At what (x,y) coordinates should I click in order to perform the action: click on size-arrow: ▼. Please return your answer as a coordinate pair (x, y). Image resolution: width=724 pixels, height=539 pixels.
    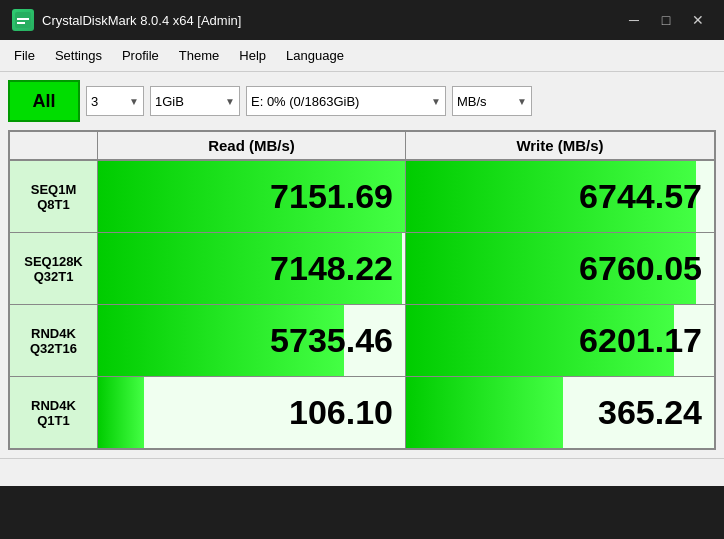
    Looking at the image, I should click on (230, 102).